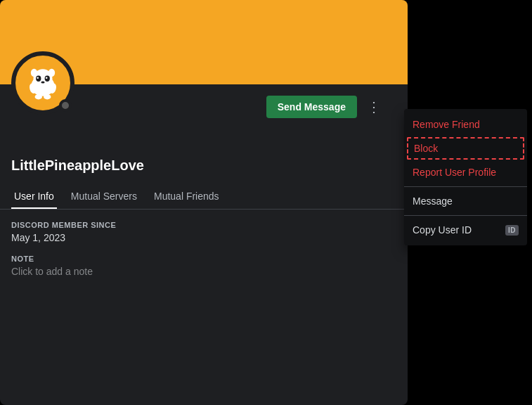 The width and height of the screenshot is (532, 405). I want to click on note-input: Click to add a note, so click(204, 271).